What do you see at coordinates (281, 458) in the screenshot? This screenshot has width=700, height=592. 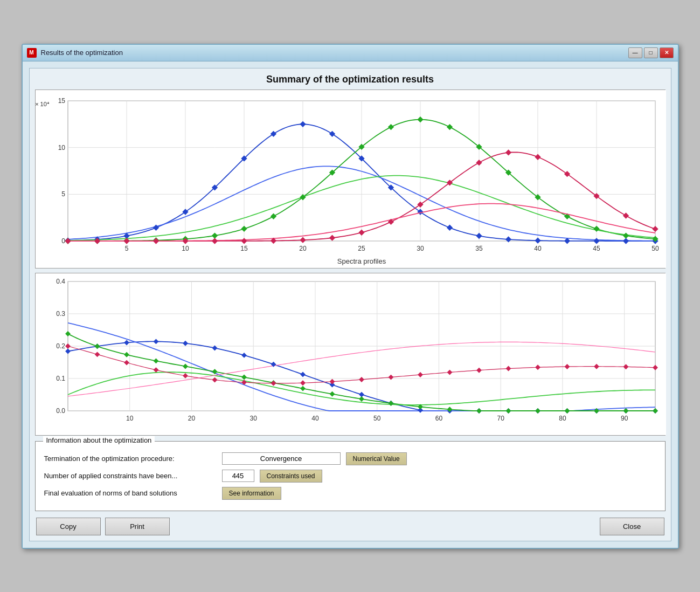 I see `termination-input` at bounding box center [281, 458].